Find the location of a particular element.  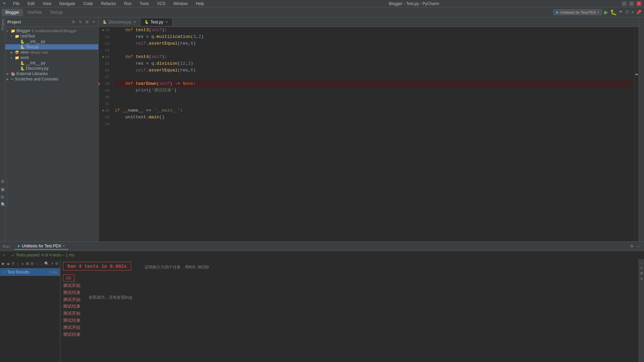

discovery-tab-close: ✕ is located at coordinates (135, 22).